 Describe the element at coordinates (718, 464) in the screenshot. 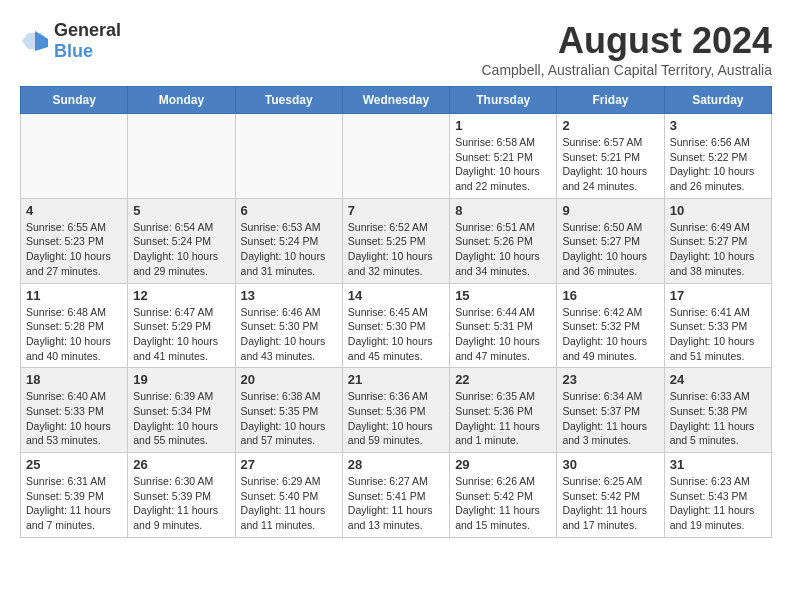

I see `day-number: 31` at that location.